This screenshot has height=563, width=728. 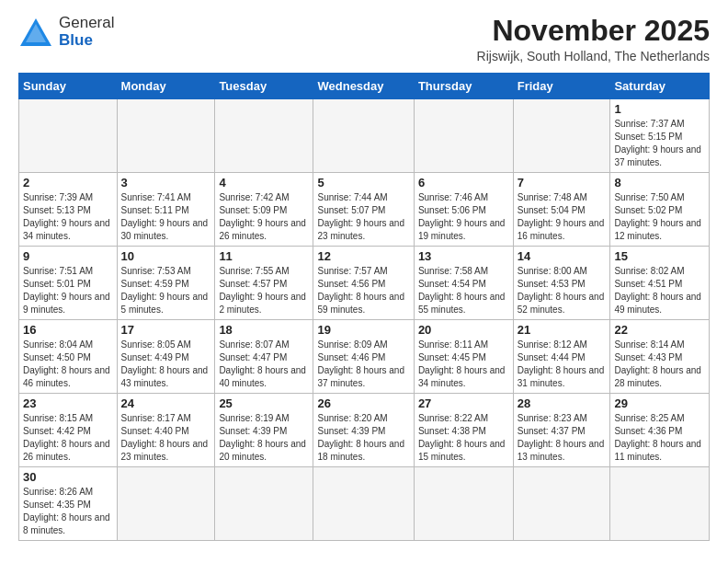 I want to click on day-cell: 3Sunrise: 7:41 AM Sunset: 5:11 PM Daylig…, so click(x=165, y=210).